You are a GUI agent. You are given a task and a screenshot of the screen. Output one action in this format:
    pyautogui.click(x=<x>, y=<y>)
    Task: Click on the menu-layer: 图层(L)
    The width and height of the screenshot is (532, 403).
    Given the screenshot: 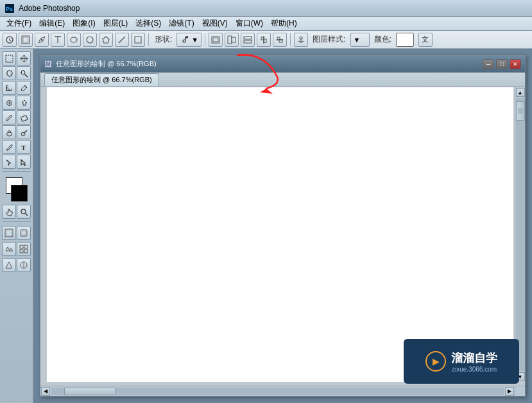 What is the action you would take?
    pyautogui.click(x=116, y=23)
    